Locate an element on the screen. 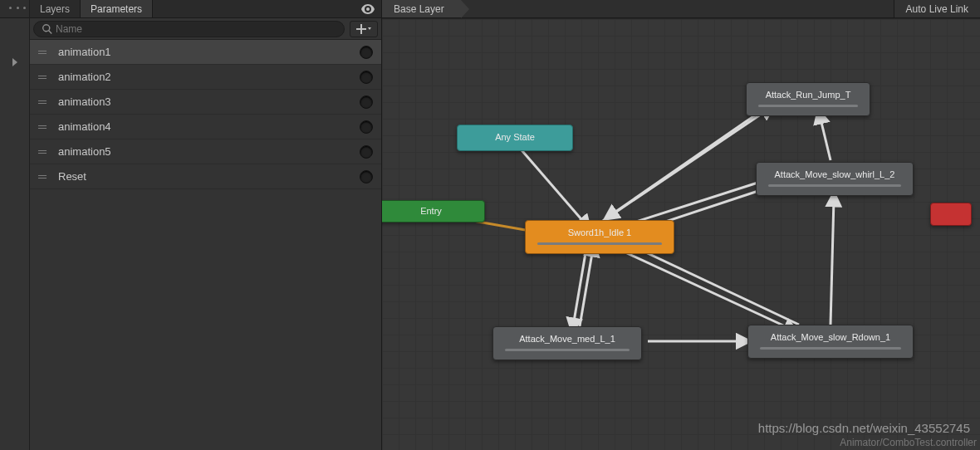 The height and width of the screenshot is (450, 980). state-label: Sword1h_Idle 1 is located at coordinates (600, 232).